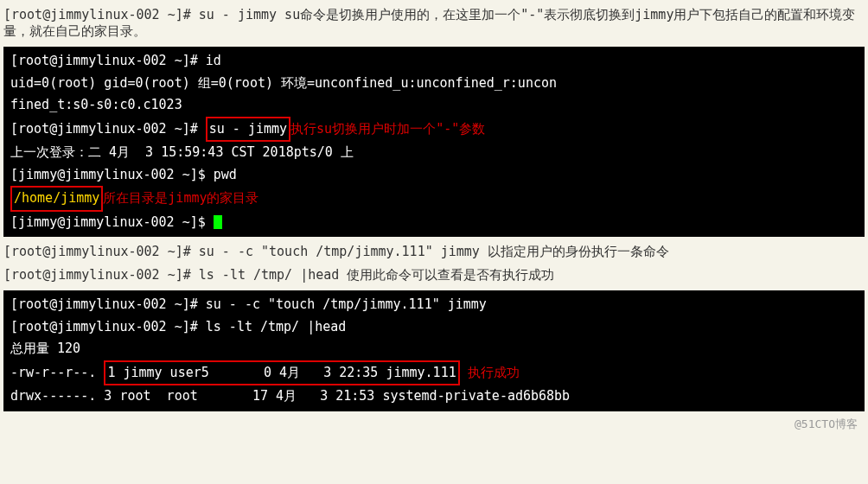  What do you see at coordinates (434, 61) in the screenshot?
I see `term-row: [root@jimmylinux-002 ~]# id` at bounding box center [434, 61].